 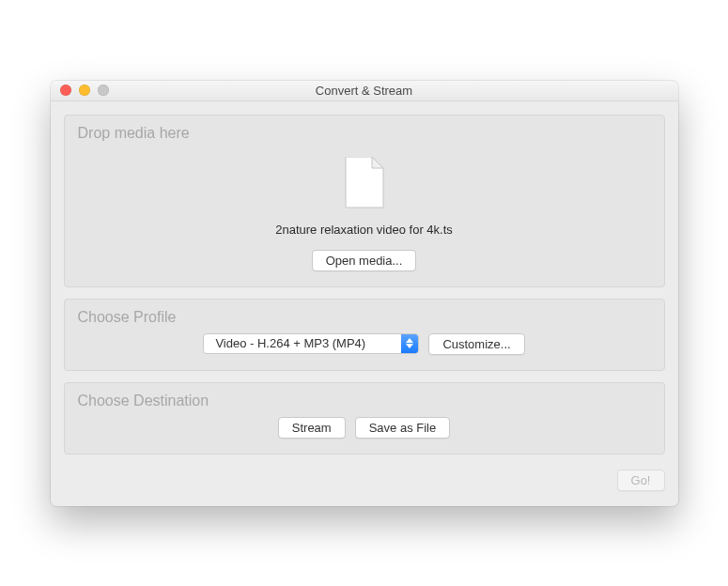 I want to click on updown-arrows-icon, so click(x=410, y=344).